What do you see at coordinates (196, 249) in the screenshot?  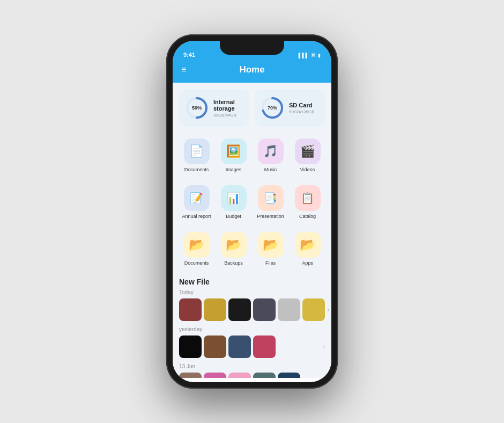 I see `folder-docs-folder: 📂 Documents` at bounding box center [196, 249].